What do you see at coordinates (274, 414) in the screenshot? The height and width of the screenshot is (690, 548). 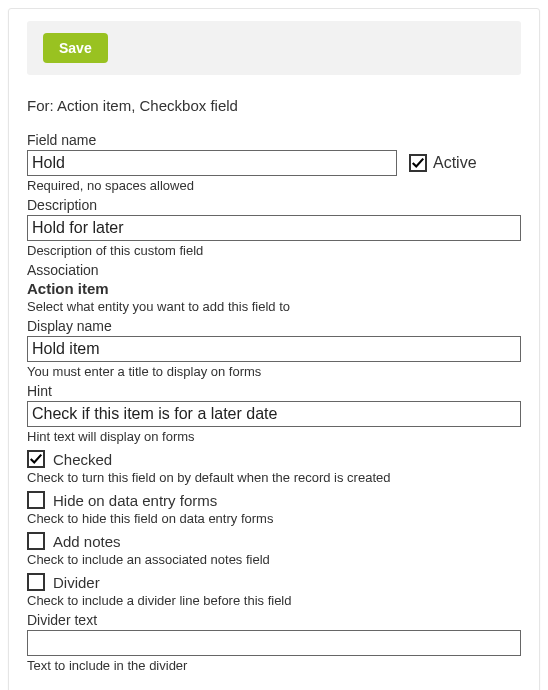 I see `hint-input` at bounding box center [274, 414].